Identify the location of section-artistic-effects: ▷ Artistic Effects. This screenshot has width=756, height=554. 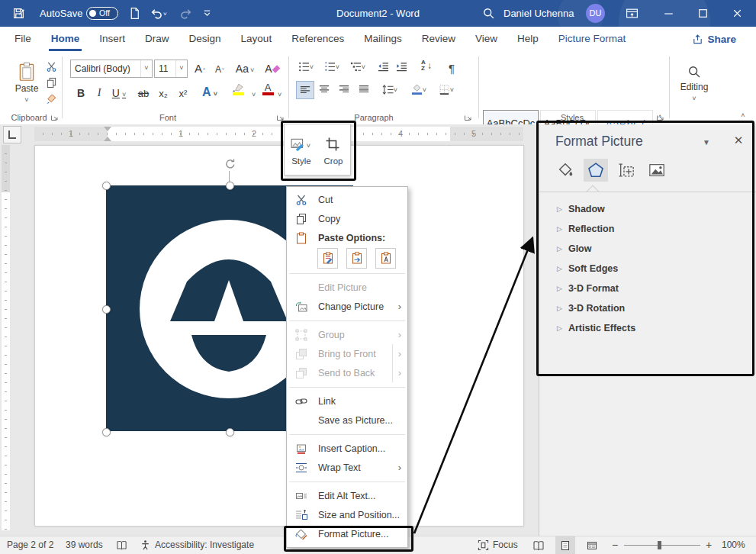
(648, 328).